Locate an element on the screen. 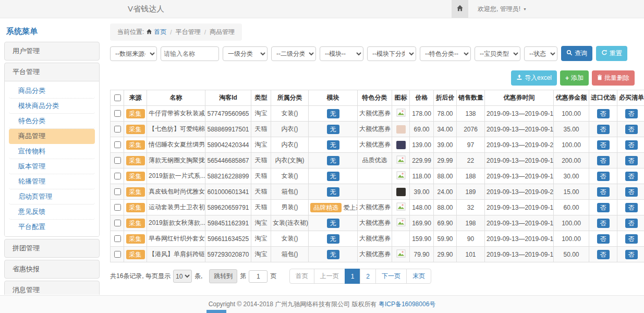  sidebar-item-模块商品分类: 模块商品分类 is located at coordinates (52, 106).